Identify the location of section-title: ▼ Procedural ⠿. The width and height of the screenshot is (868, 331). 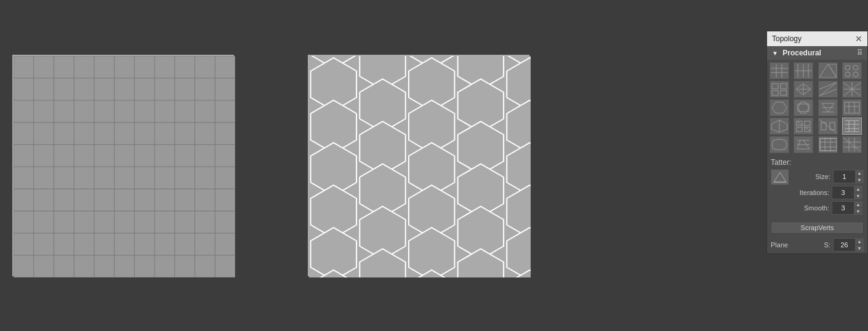
(818, 53).